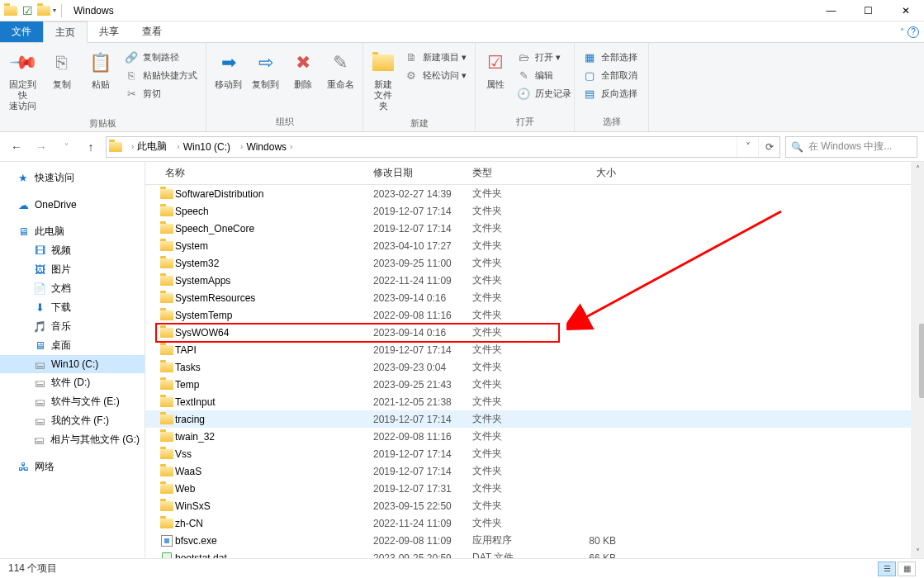  What do you see at coordinates (21, 31) in the screenshot?
I see `tab-file: 文件` at bounding box center [21, 31].